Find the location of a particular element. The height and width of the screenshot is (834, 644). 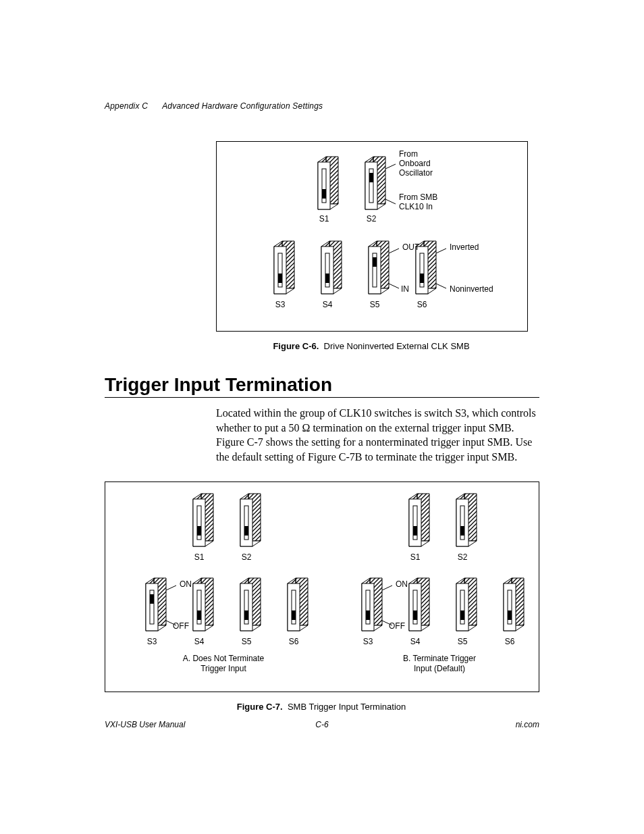

label-s1: S1 is located at coordinates (324, 219).